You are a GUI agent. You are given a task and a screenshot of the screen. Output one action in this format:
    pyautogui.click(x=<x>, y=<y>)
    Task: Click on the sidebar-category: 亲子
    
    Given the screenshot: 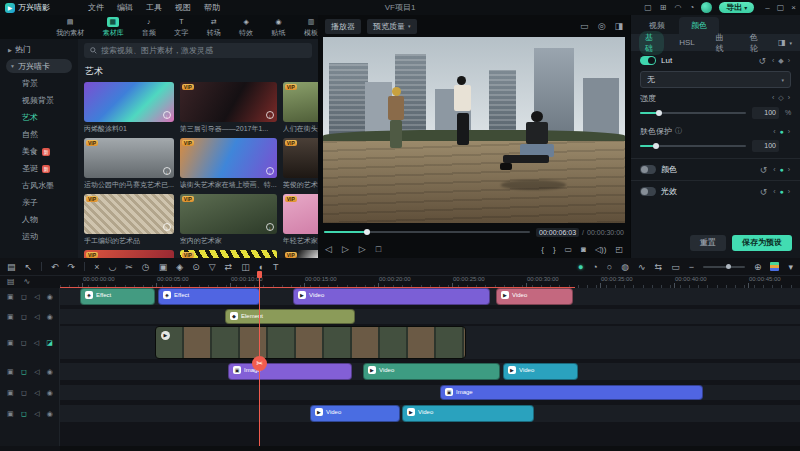 What is the action you would take?
    pyautogui.click(x=39, y=202)
    